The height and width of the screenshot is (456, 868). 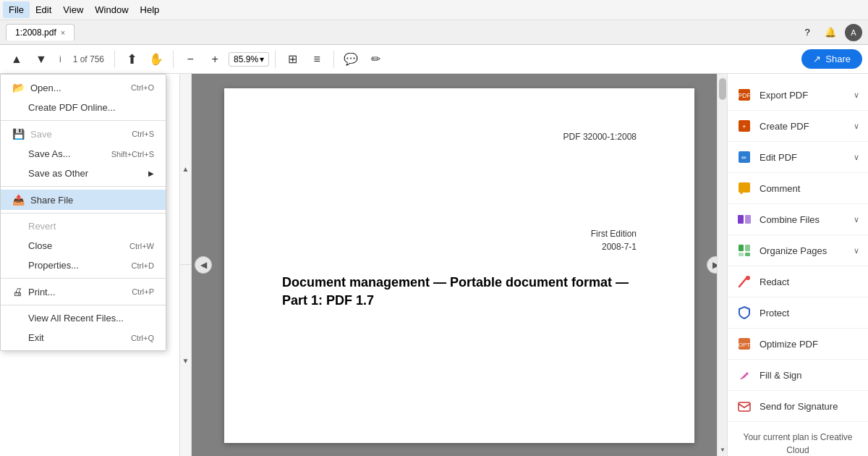 What do you see at coordinates (83, 246) in the screenshot?
I see `menu-item-close: Close Ctrl+W` at bounding box center [83, 246].